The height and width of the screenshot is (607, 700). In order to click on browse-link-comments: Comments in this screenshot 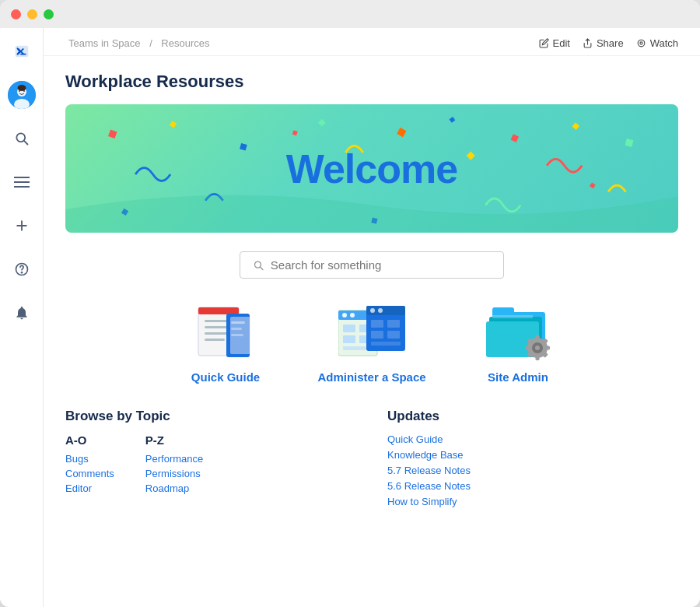, I will do `click(90, 473)`.